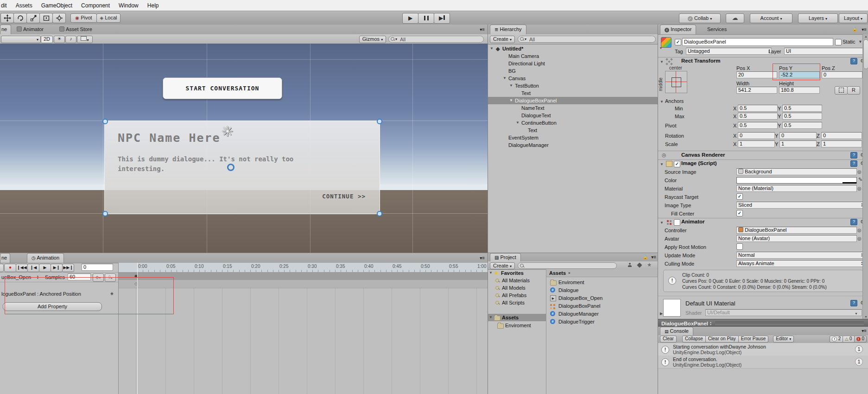 The height and width of the screenshot is (394, 868). Describe the element at coordinates (573, 123) in the screenshot. I see `hierarchy-item-continuebutton: ▼ContinueButton` at that location.